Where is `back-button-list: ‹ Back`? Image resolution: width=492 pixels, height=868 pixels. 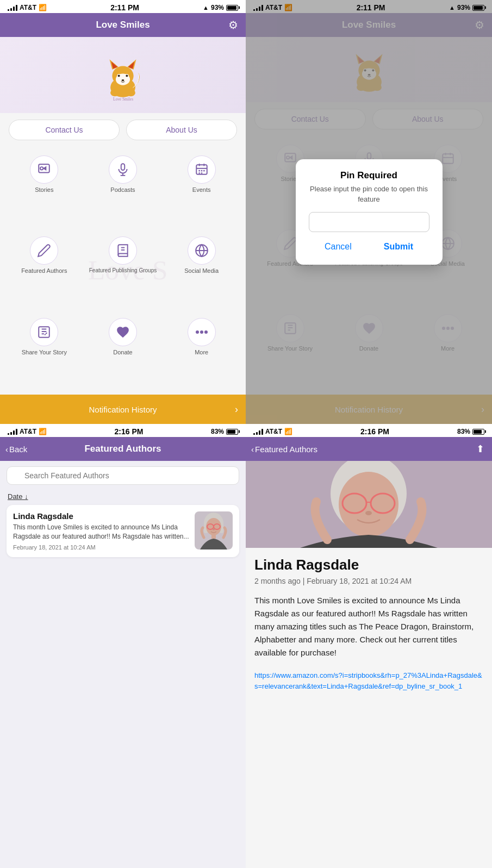
back-button-list: ‹ Back is located at coordinates (16, 449).